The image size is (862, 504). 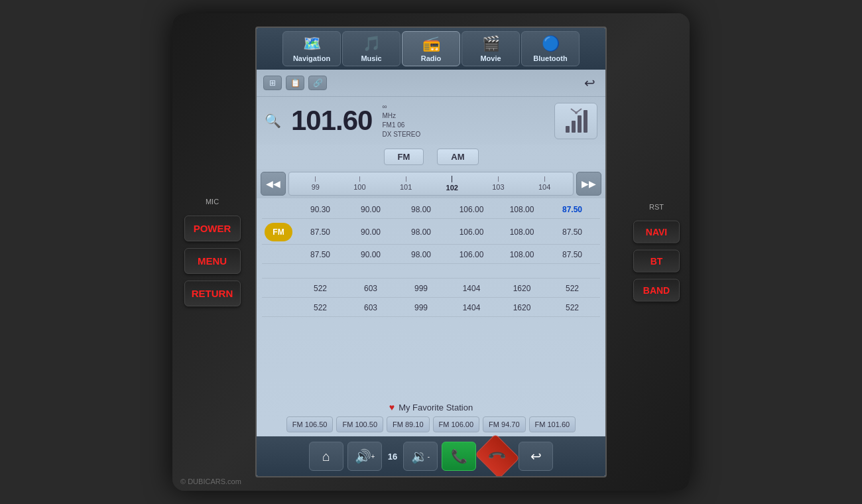 What do you see at coordinates (320, 210) in the screenshot?
I see `preset-cell: 90.30` at bounding box center [320, 210].